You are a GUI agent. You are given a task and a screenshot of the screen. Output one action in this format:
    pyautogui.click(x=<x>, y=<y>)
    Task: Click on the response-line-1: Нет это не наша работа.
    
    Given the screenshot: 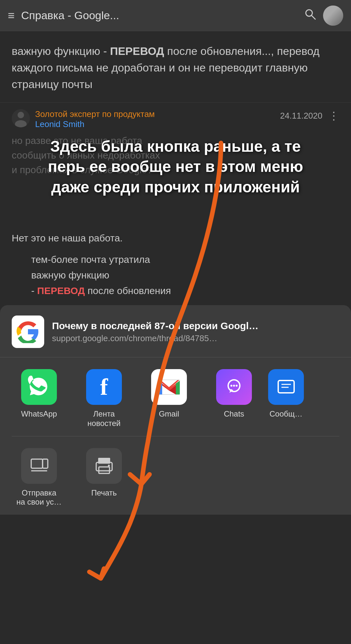 What is the action you would take?
    pyautogui.click(x=176, y=238)
    